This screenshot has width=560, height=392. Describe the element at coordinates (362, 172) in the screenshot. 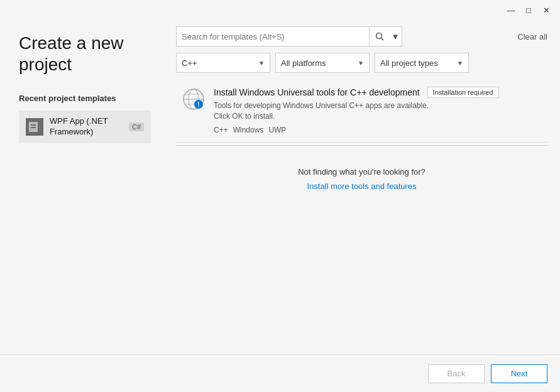

I see `not-finding-text: Not finding what you're looking for?` at that location.